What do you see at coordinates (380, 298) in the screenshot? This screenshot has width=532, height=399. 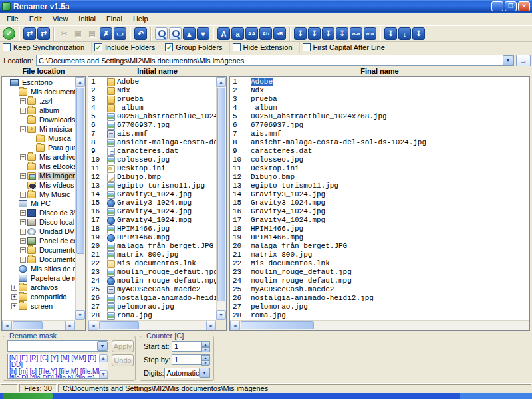 I see `final-row: 26nostalgia-animado-heidi2.jpg` at bounding box center [380, 298].